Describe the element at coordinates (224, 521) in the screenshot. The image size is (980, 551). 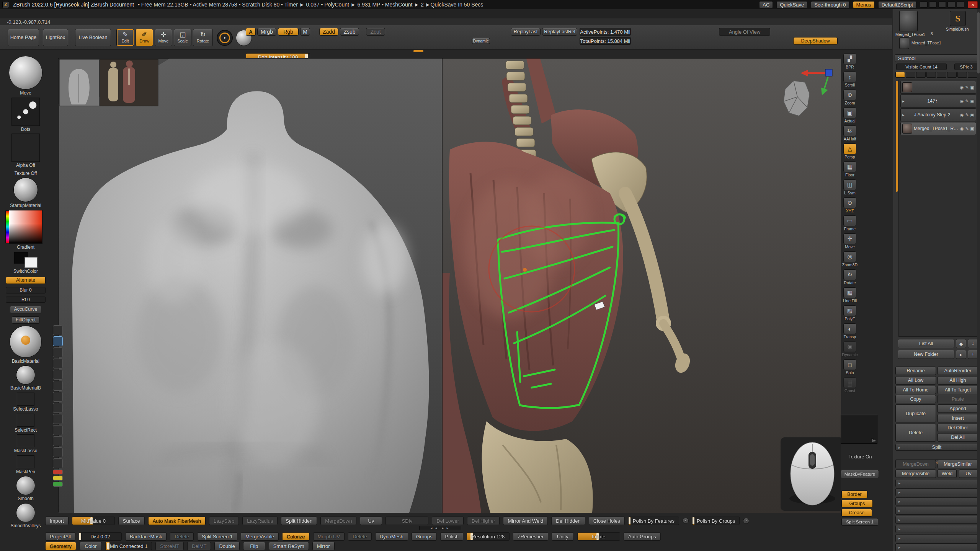
I see `bottom-button: LazyStep` at that location.